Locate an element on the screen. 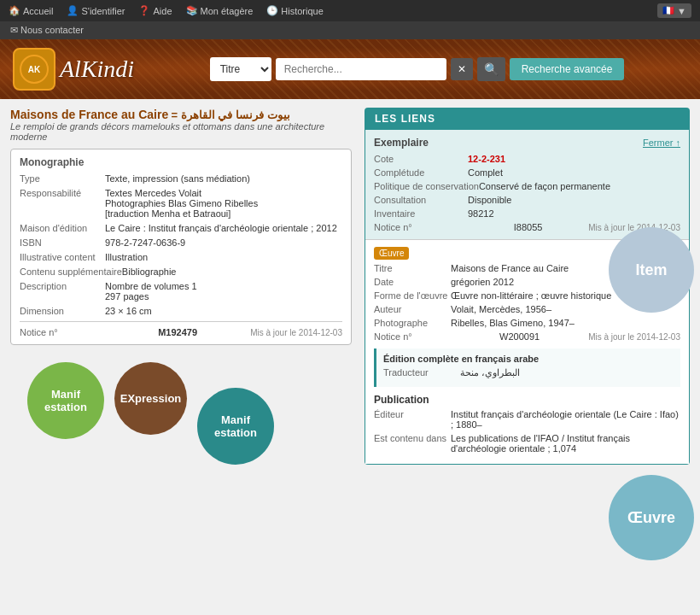 This screenshot has height=615, width=700. metadata-description: Description Nombre de volumes 1297 pages is located at coordinates (181, 291).